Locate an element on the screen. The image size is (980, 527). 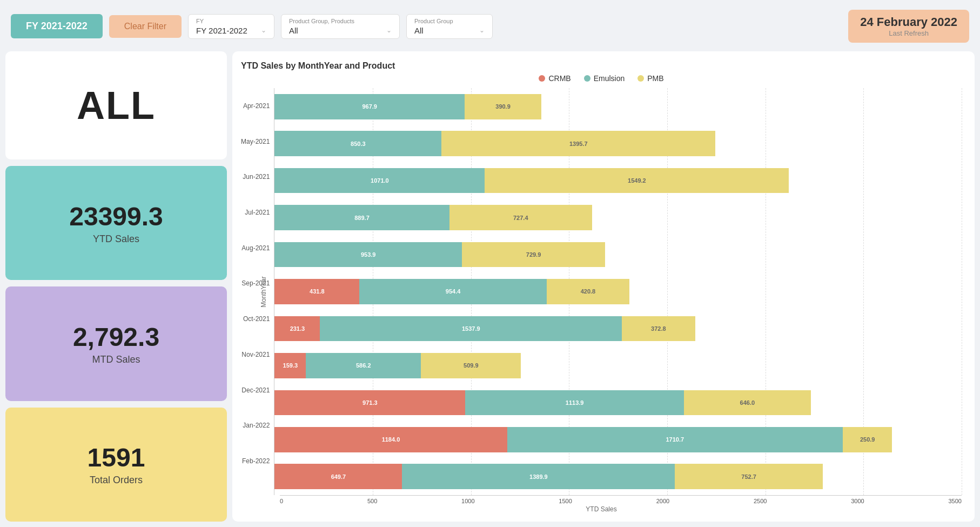
product-group-products-label: Product Group, Products is located at coordinates (340, 21).